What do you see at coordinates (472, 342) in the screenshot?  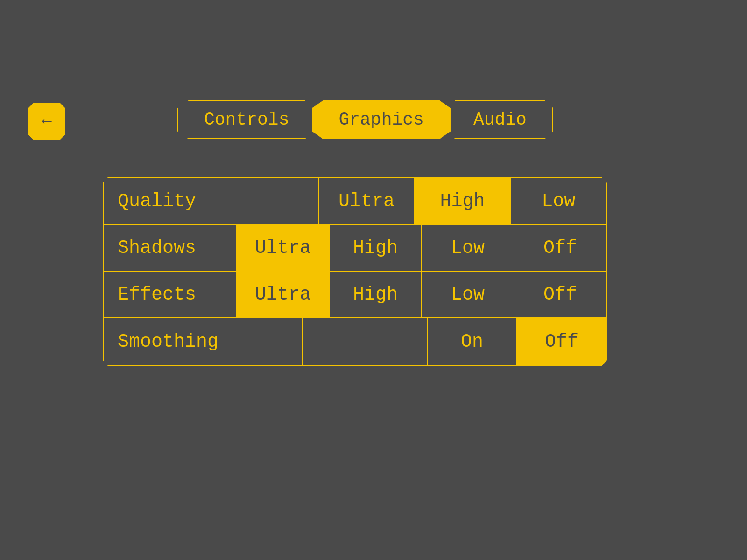 I see `smoothing-on: On` at bounding box center [472, 342].